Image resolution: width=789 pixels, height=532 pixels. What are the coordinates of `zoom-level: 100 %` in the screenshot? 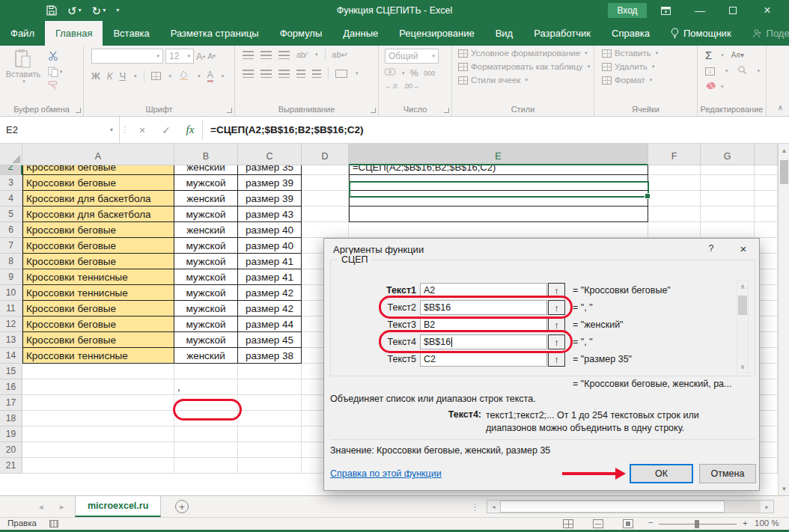 It's located at (767, 523).